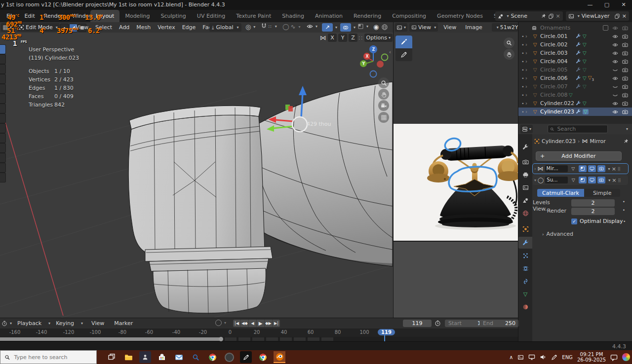 This screenshot has width=632, height=364. Describe the element at coordinates (293, 16) in the screenshot. I see `tab-shading: Shading` at that location.